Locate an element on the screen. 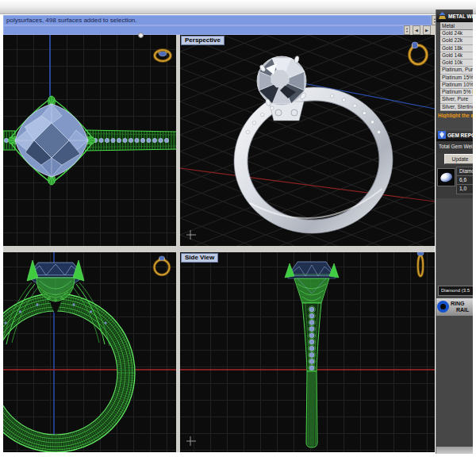 Image resolution: width=476 pixels, height=476 pixels. tab-side-view-label: Side View is located at coordinates (200, 257).